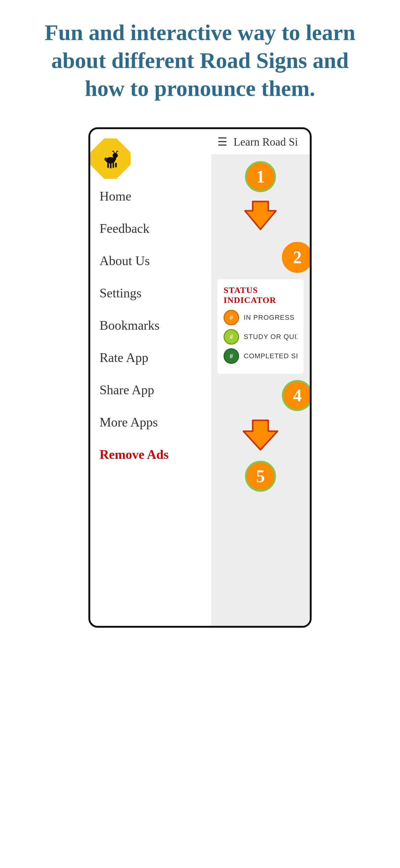 The width and height of the screenshot is (400, 868). Describe the element at coordinates (296, 396) in the screenshot. I see `step-circle-4: 4` at that location.